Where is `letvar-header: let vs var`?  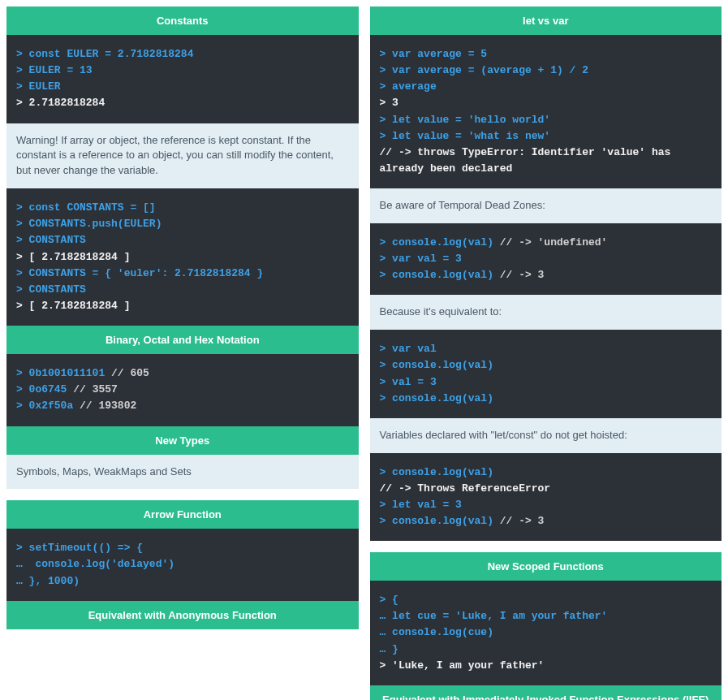 letvar-header: let vs var is located at coordinates (546, 21).